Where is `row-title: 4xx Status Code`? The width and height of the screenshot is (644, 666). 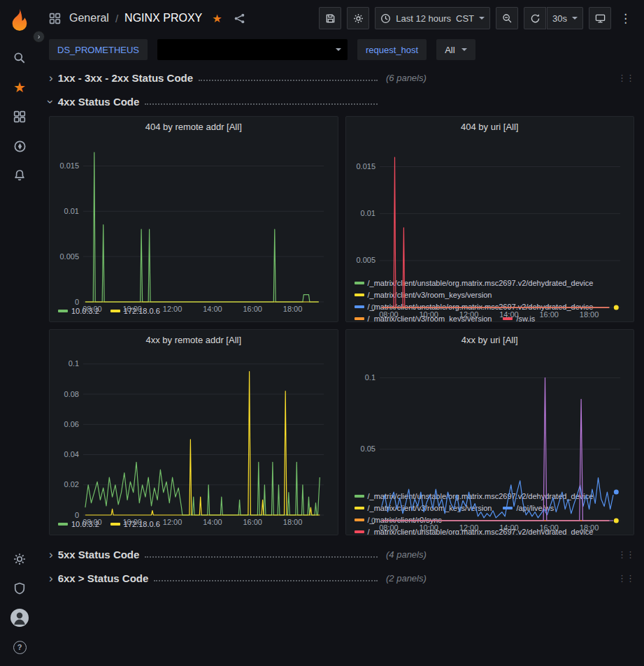
row-title: 4xx Status Code is located at coordinates (99, 102).